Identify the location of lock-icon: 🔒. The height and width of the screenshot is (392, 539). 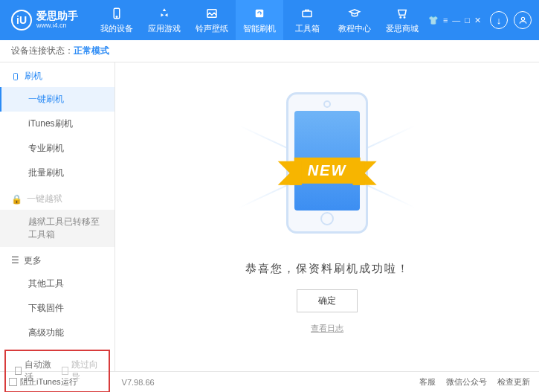
(16, 199).